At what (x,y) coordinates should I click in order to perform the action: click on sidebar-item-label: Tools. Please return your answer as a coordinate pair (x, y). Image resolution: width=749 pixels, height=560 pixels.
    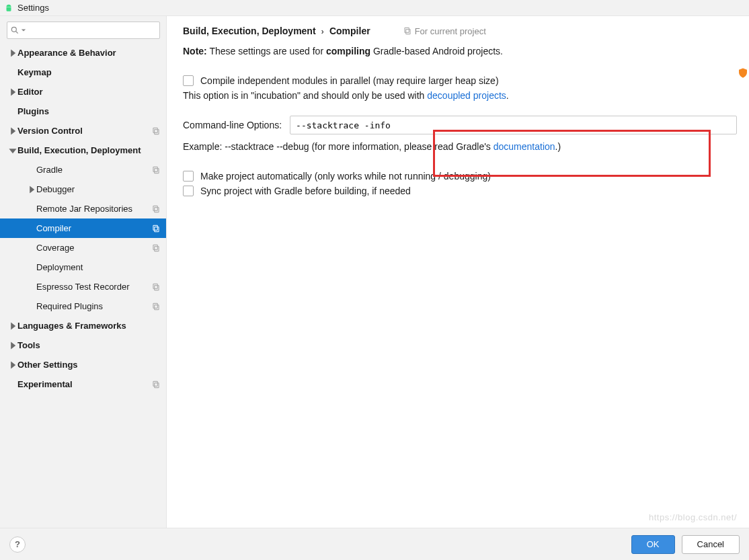
    Looking at the image, I should click on (89, 346).